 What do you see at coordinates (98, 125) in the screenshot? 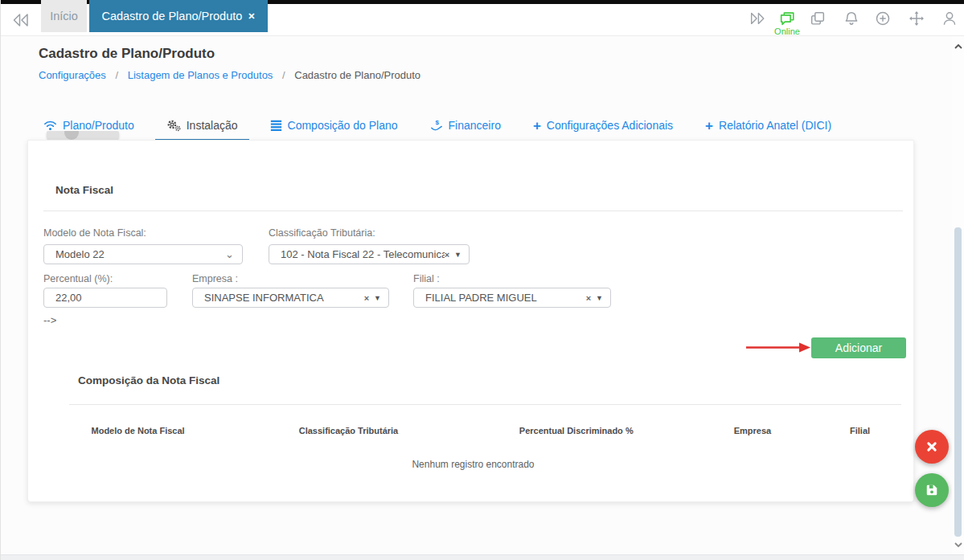
I see `tab-label: Plano/Produto` at bounding box center [98, 125].